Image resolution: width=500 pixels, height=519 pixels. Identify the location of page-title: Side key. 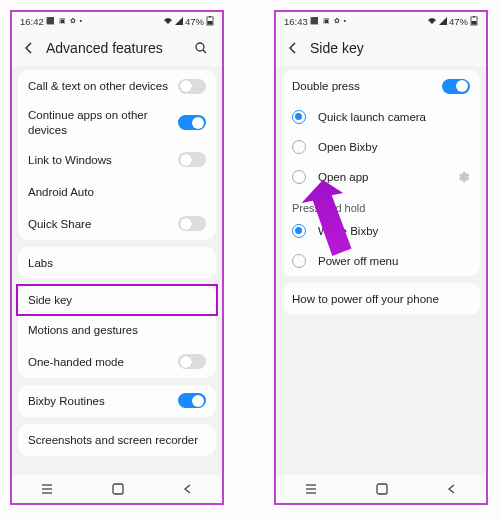
(393, 48).